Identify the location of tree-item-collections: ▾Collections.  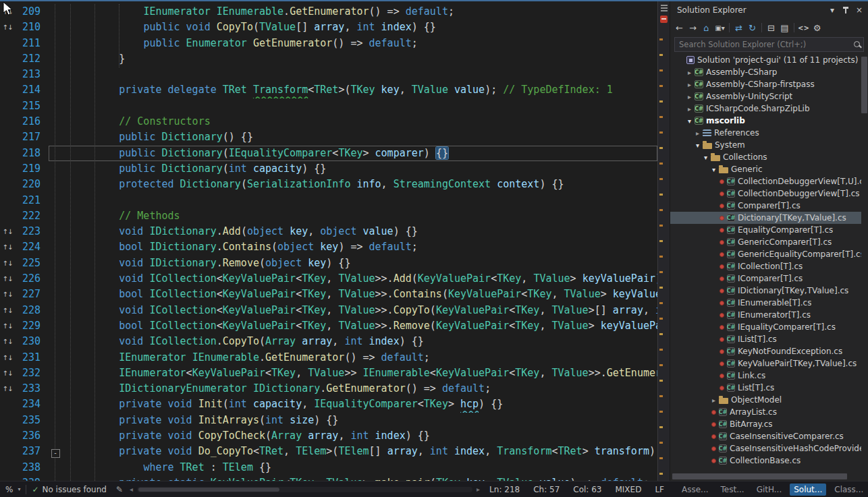
(765, 157).